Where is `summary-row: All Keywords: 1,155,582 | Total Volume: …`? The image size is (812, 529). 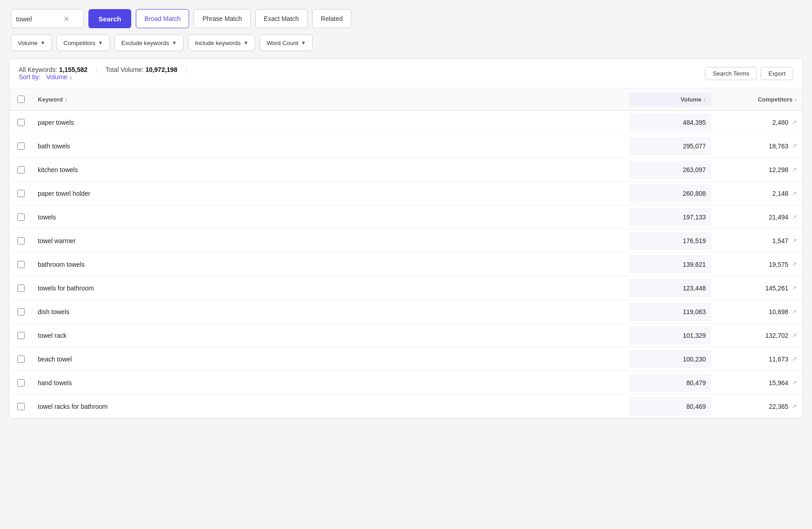
summary-row: All Keywords: 1,155,582 | Total Volume: … is located at coordinates (406, 74).